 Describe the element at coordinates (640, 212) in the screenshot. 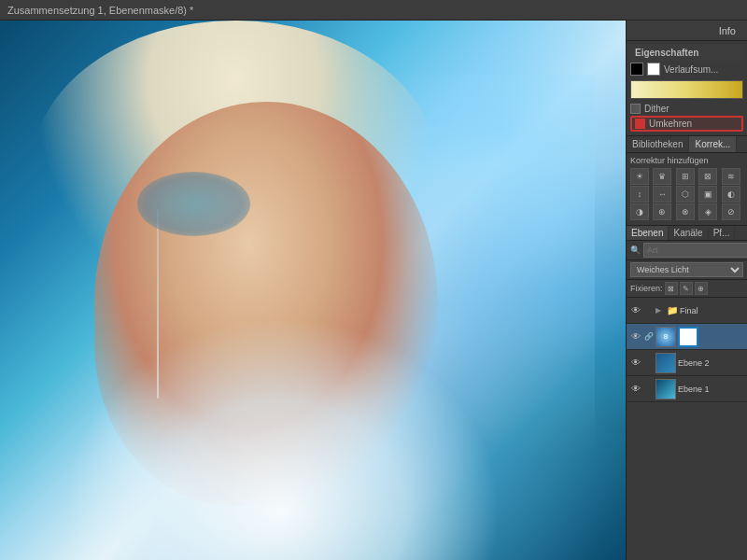

I see `korrektur-icon-11: ◑` at that location.